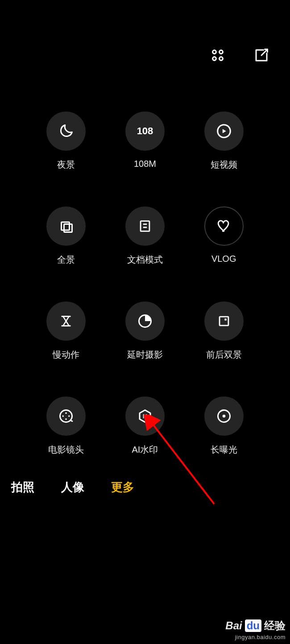 This screenshot has height=644, width=290. I want to click on mode-slowmo-circle, so click(66, 321).